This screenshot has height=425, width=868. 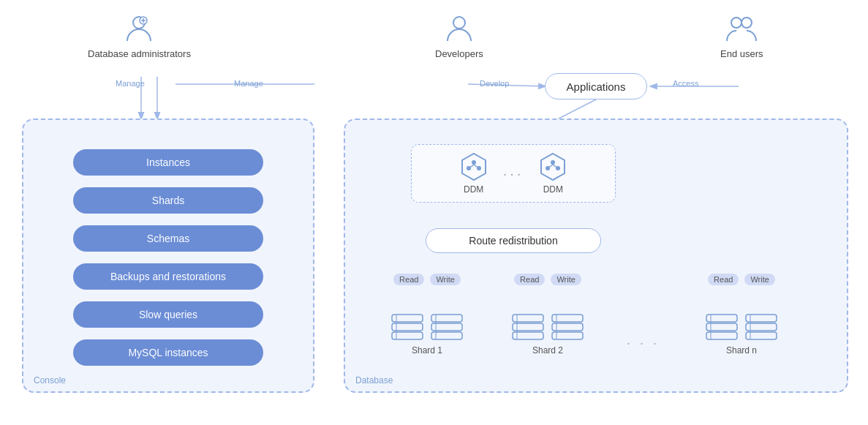 What do you see at coordinates (139, 54) in the screenshot?
I see `db-admin-label: Database administrators` at bounding box center [139, 54].